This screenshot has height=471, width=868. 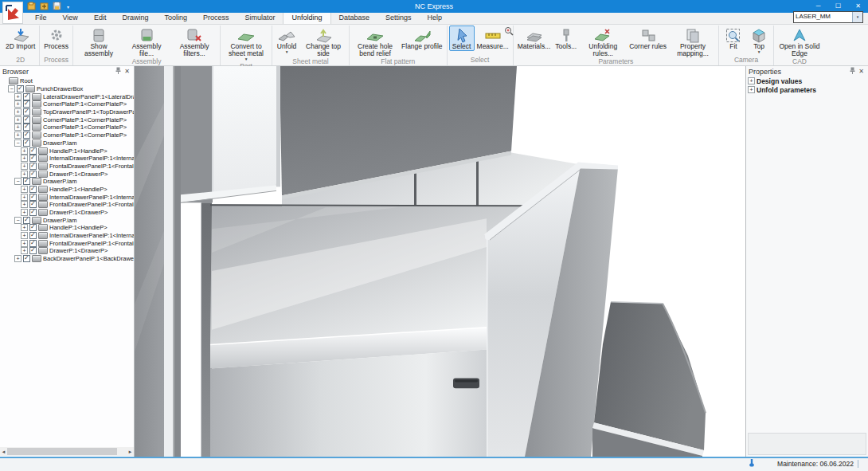 What do you see at coordinates (398, 18) in the screenshot?
I see `tab-settings: Settings` at bounding box center [398, 18].